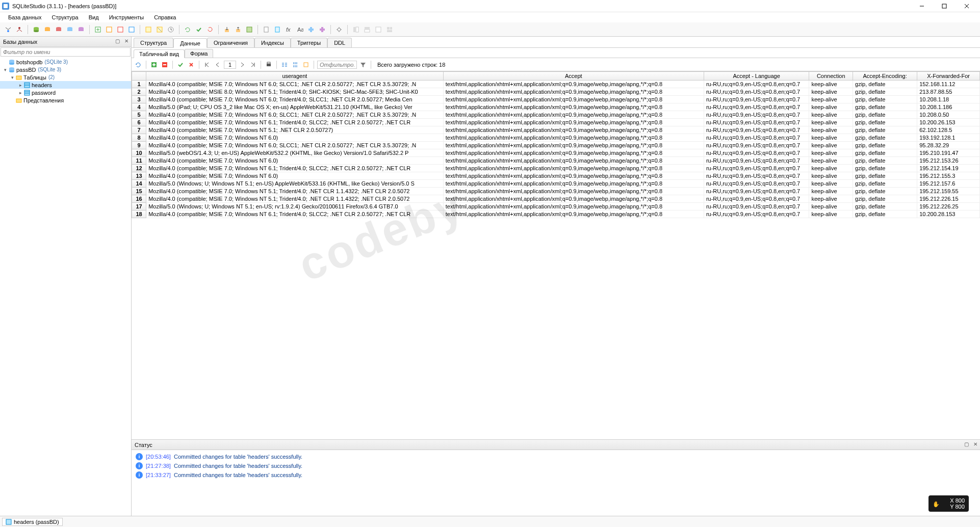 This screenshot has height=527, width=980. What do you see at coordinates (249, 30) in the screenshot?
I see `populate-icon` at bounding box center [249, 30].